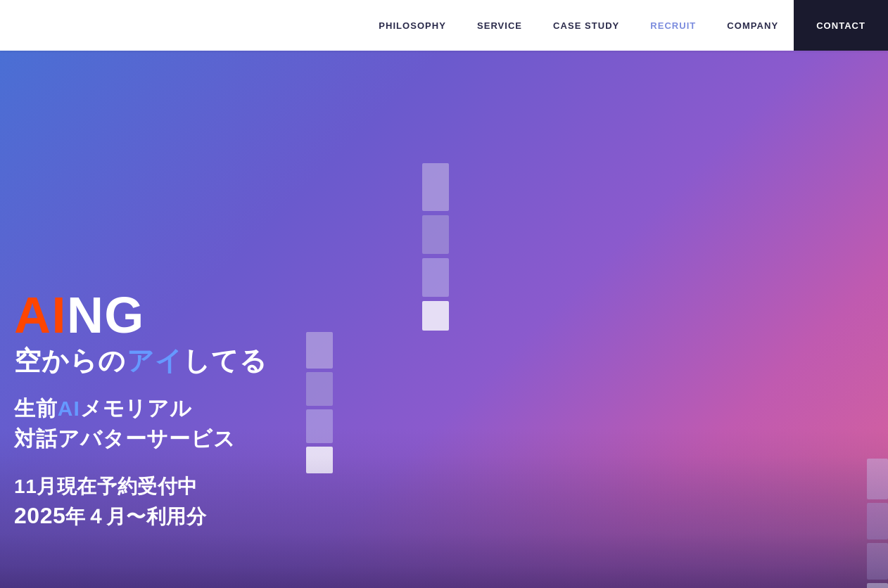 Image resolution: width=888 pixels, height=588 pixels. I want to click on hero-subtitle-ai: アイ, so click(155, 361).